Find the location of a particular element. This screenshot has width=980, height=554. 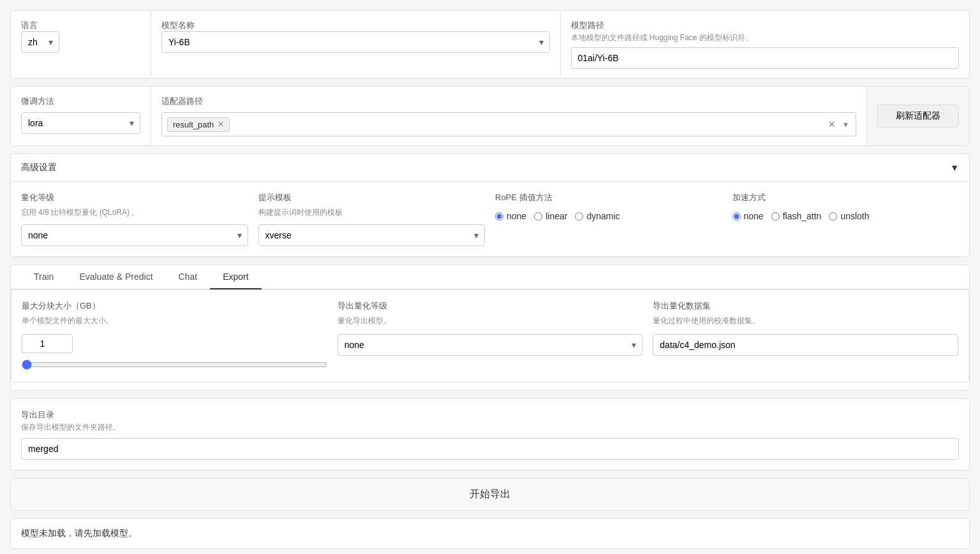

adapter-tag-text: result_path is located at coordinates (193, 125).